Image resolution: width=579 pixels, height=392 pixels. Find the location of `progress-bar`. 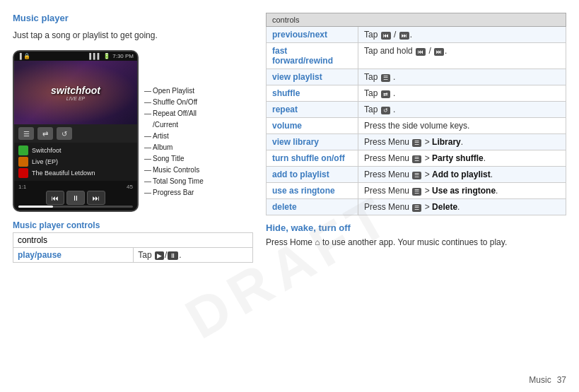

progress-bar is located at coordinates (76, 206).